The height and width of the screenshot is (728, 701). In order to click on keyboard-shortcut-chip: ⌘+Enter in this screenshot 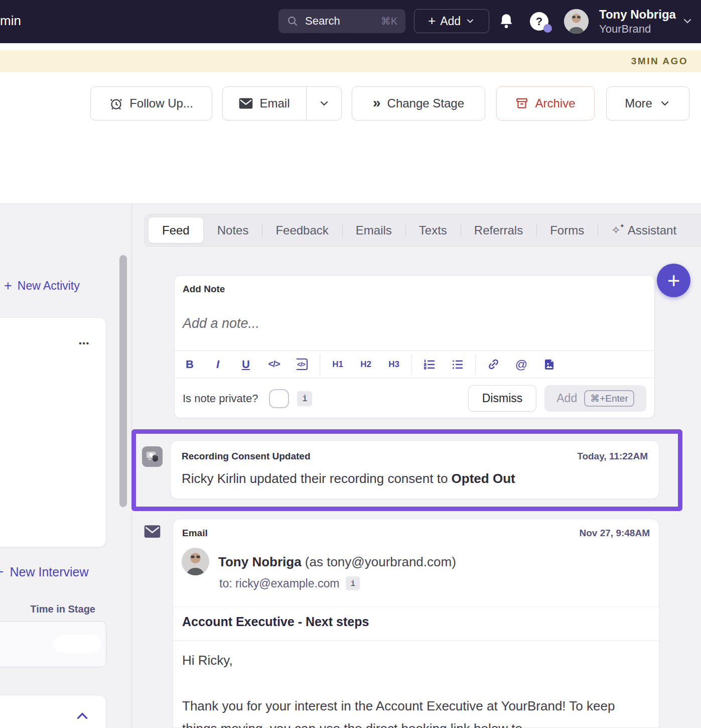, I will do `click(609, 399)`.